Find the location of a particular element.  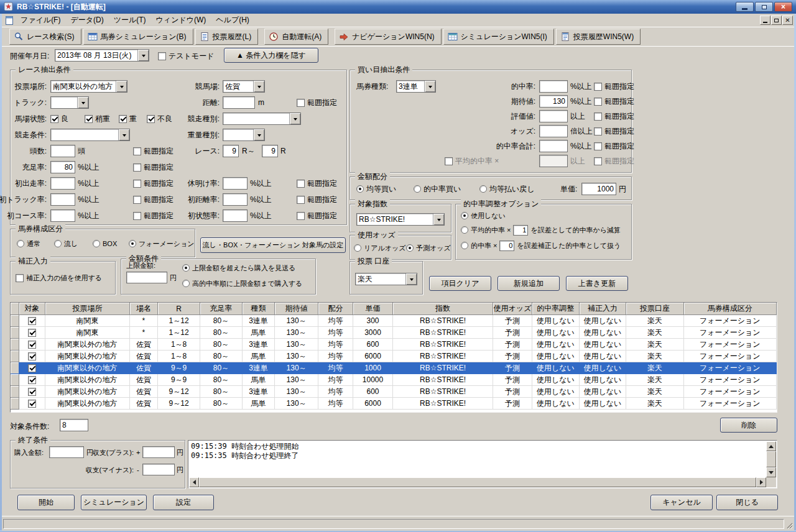

mdi-child-icon is located at coordinates (9, 21).